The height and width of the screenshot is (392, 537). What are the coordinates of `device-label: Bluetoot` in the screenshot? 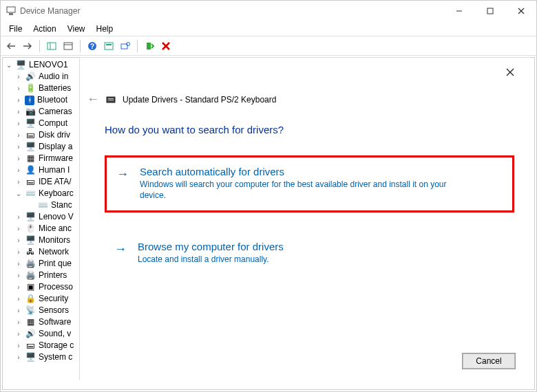 It's located at (52, 100).